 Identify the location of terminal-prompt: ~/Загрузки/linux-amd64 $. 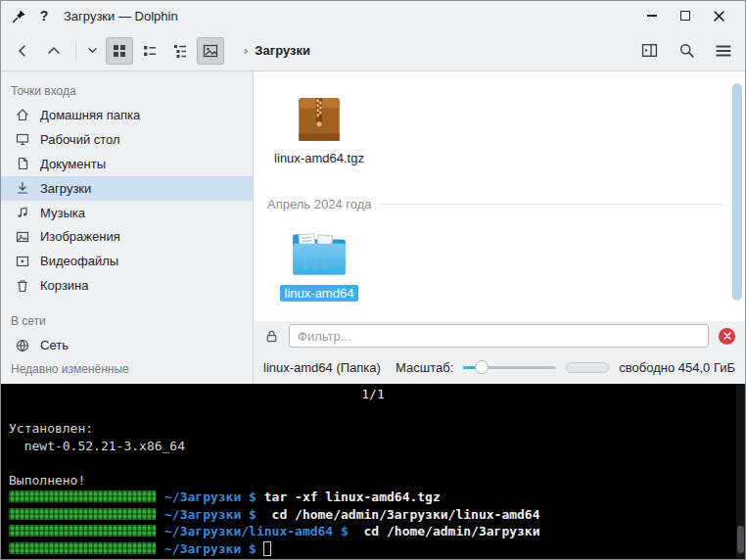
(256, 531).